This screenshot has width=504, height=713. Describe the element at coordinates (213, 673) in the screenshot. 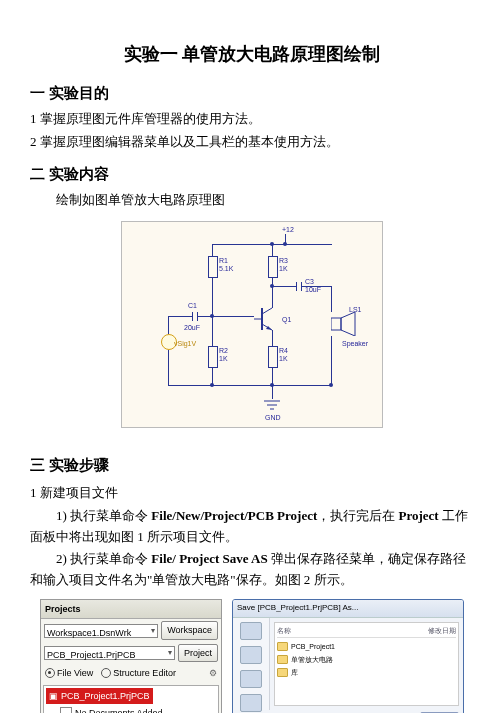

I see `settings-icon: ⚙` at that location.